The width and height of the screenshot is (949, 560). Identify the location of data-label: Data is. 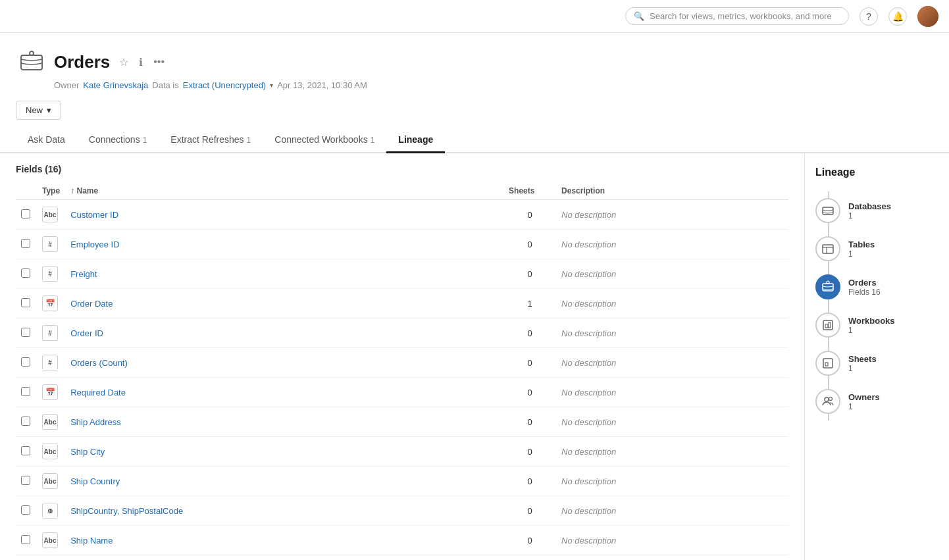
(165, 86).